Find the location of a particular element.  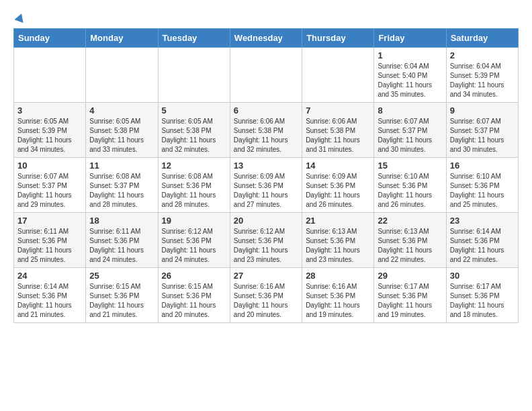

day-info: Sunrise: 6:04 AM Sunset: 5:40 PM Dayligh… is located at coordinates (410, 81).